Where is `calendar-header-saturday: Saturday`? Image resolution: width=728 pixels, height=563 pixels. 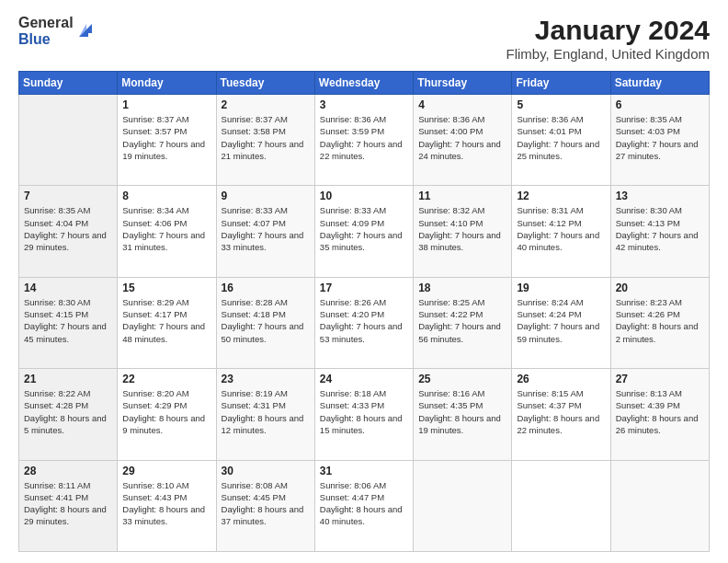
calendar-header-saturday: Saturday is located at coordinates (660, 83).